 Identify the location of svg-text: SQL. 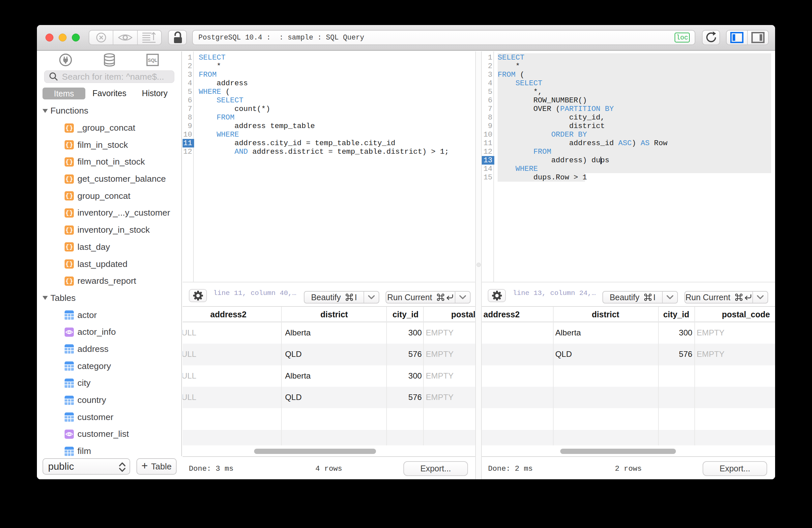
(153, 60).